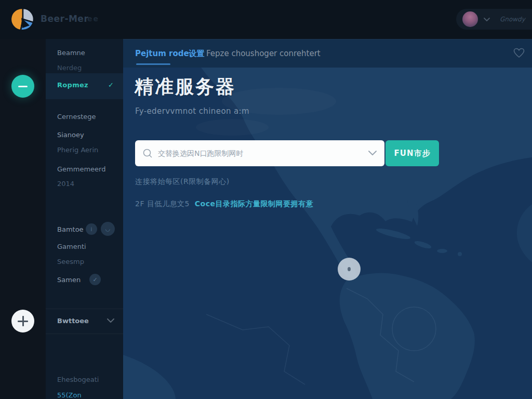 This screenshot has height=399, width=532. What do you see at coordinates (84, 86) in the screenshot?
I see `sidebar-item-ropmez-active: Ropmez ✓` at bounding box center [84, 86].